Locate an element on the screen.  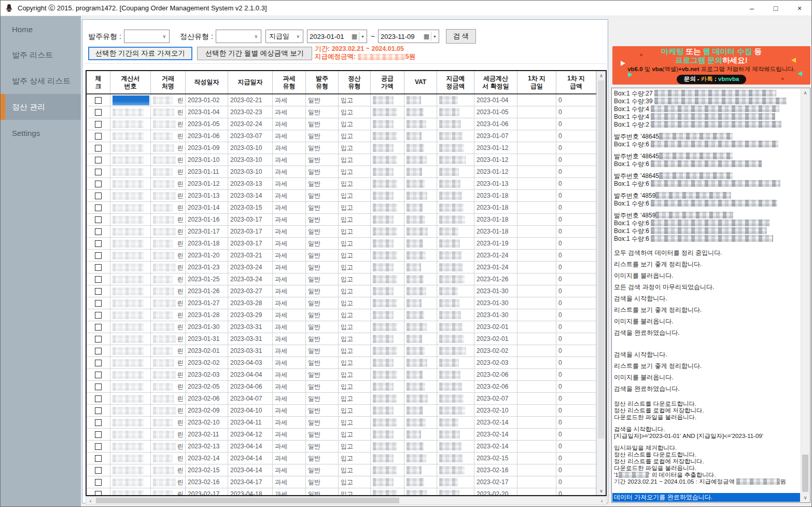
table-horizontal-scrollbar: ‹ › is located at coordinates (346, 500).